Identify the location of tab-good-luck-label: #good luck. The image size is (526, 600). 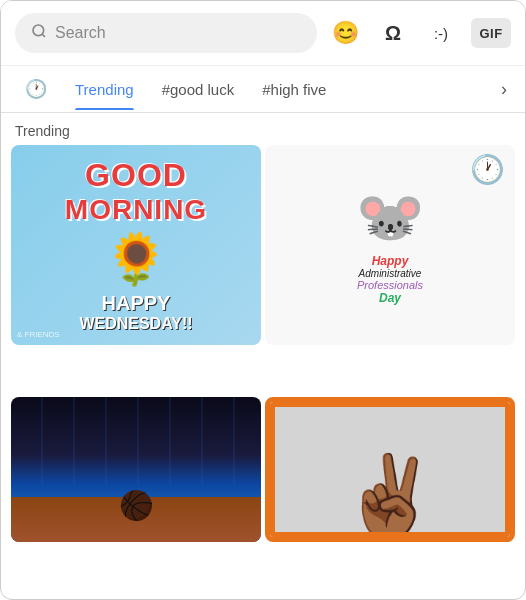
(198, 90).